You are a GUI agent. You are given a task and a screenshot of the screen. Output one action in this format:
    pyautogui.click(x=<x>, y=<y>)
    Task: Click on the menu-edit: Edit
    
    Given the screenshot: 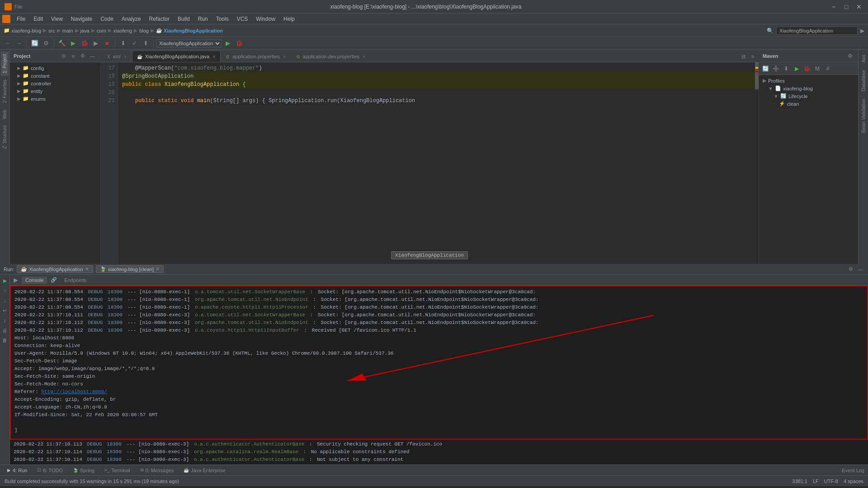 What is the action you would take?
    pyautogui.click(x=38, y=19)
    